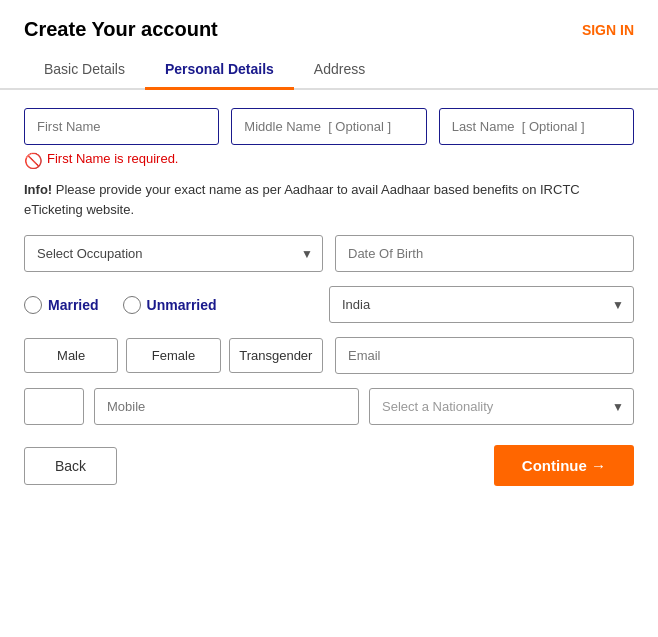 The image size is (658, 637). Describe the element at coordinates (174, 254) in the screenshot. I see `occupation-select-wrap: Select Occupation Student Employed Self-…` at that location.